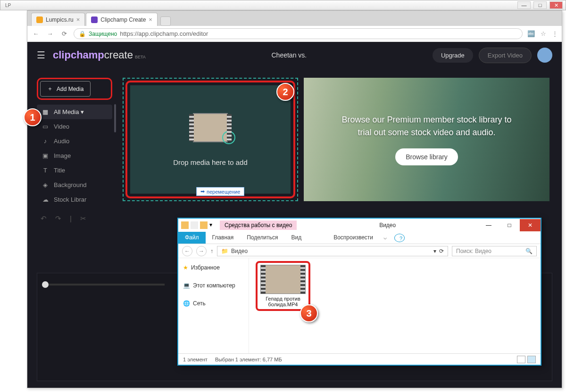 This screenshot has height=392, width=566. I want to click on os-minimize-button: —, so click(524, 5).